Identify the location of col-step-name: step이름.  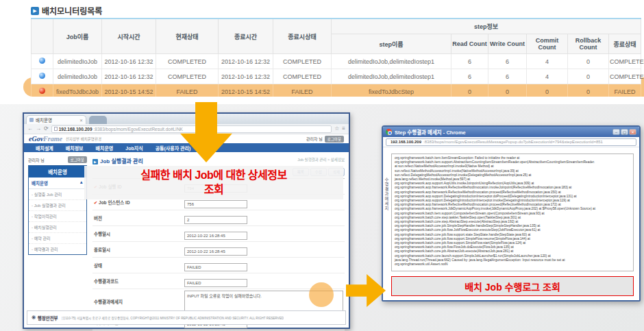
(392, 44).